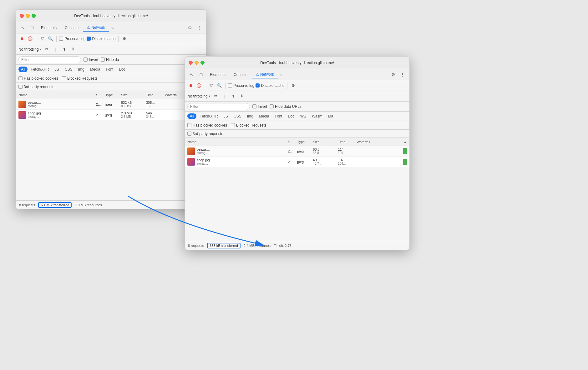 This screenshot has width=588, height=370. Describe the element at coordinates (49, 28) in the screenshot. I see `tab-elements-back: Elements` at that location.